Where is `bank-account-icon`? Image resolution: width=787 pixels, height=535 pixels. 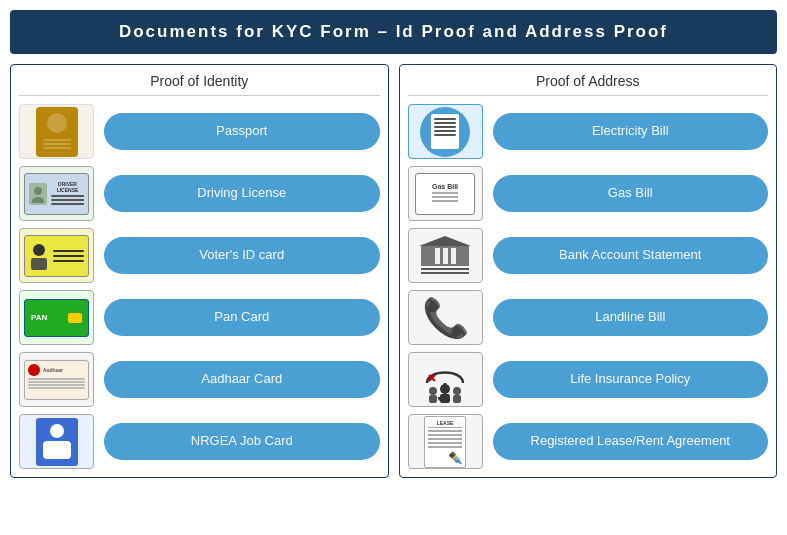
bank-account-icon is located at coordinates (446, 256).